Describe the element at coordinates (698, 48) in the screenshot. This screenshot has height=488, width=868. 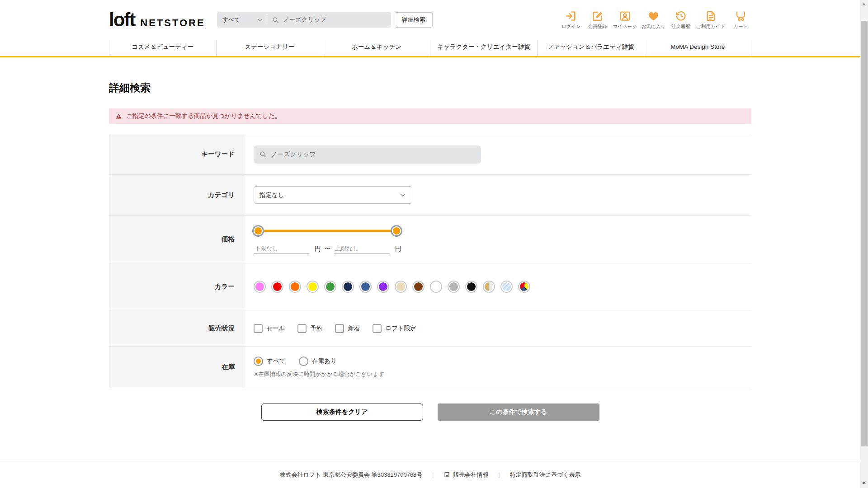
I see `nav-item-moma: MoMA Design Store` at that location.